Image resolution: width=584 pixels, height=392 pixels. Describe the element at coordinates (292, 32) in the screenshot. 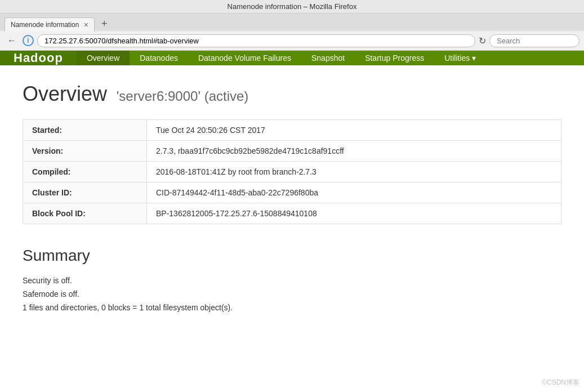

I see `browser-chrome: Namenode information × + ← i ↻` at that location.